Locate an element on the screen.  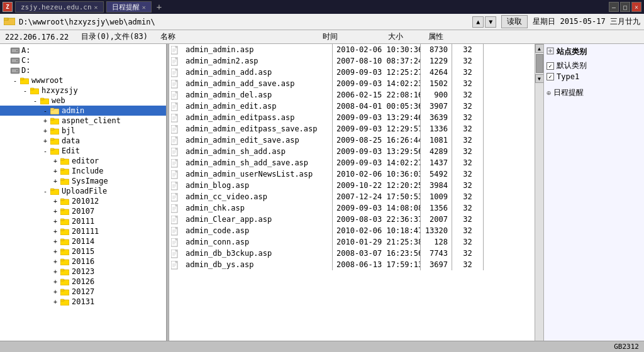
schedule-item: ⊕ 日程提醒 is located at coordinates (594, 93).